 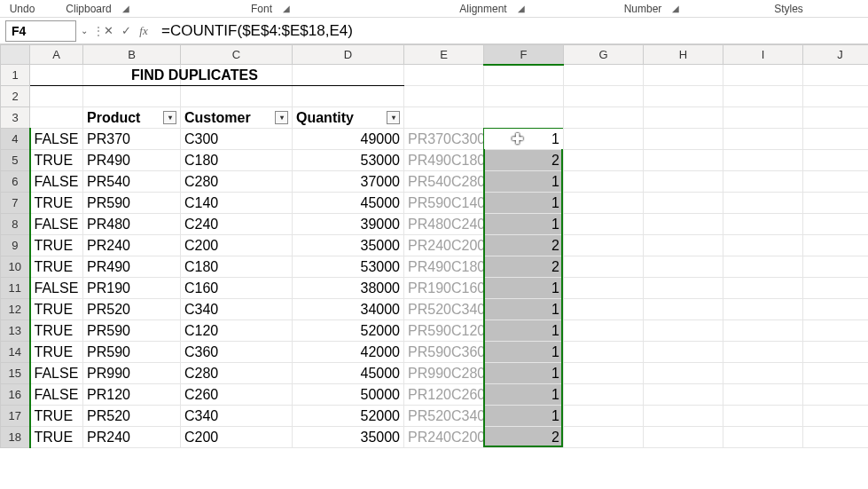 What do you see at coordinates (57, 416) in the screenshot?
I see `cell-A17: TRUE` at bounding box center [57, 416].